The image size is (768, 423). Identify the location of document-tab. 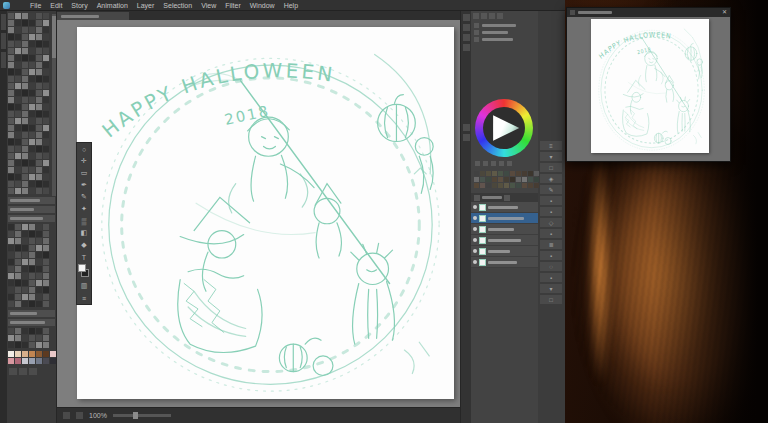
(93, 16).